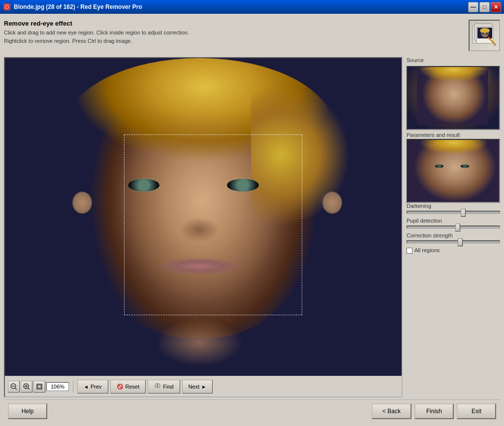 This screenshot has width=504, height=426. Describe the element at coordinates (453, 265) in the screenshot. I see `parameters-section: Parameters and result Darkening Pupil de…` at that location.